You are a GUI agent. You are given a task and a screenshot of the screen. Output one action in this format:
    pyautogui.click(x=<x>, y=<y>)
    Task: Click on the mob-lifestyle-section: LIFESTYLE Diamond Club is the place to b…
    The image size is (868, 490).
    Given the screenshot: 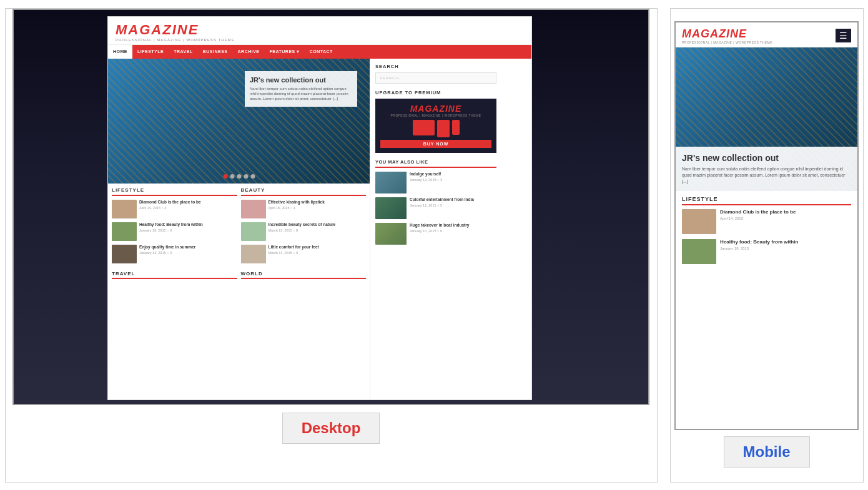 What is the action you would take?
    pyautogui.click(x=767, y=232)
    